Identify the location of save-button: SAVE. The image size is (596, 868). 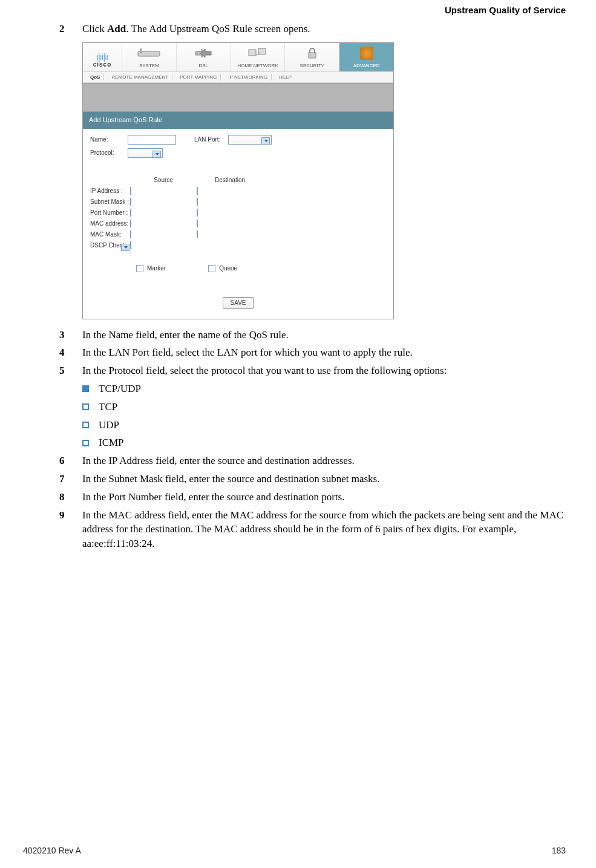
(238, 303).